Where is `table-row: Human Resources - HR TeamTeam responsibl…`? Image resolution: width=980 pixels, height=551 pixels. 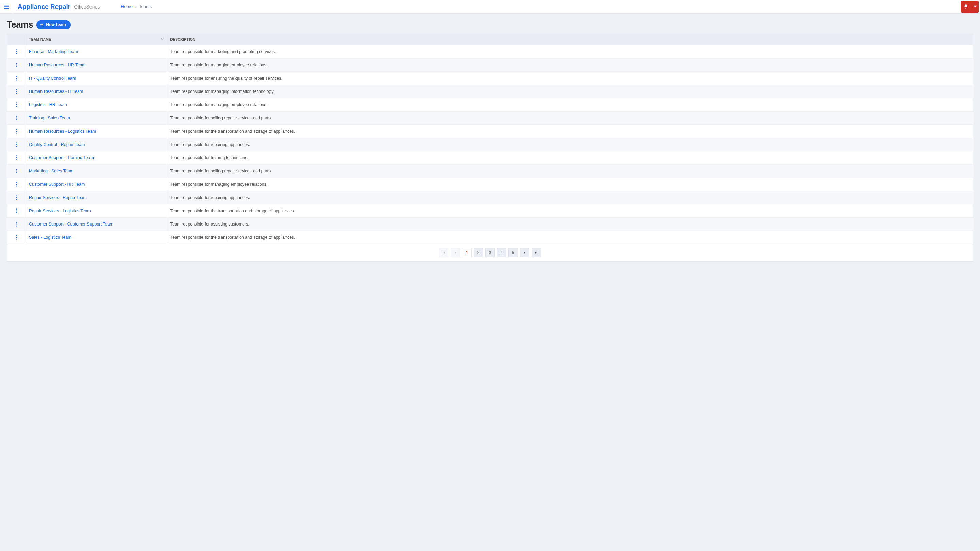
table-row: Human Resources - HR TeamTeam responsibl… is located at coordinates (490, 65).